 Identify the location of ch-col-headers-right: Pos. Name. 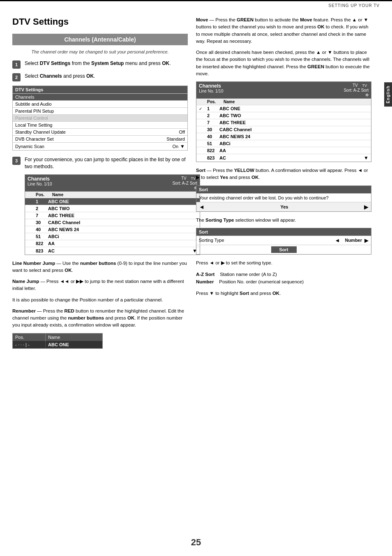
(284, 102).